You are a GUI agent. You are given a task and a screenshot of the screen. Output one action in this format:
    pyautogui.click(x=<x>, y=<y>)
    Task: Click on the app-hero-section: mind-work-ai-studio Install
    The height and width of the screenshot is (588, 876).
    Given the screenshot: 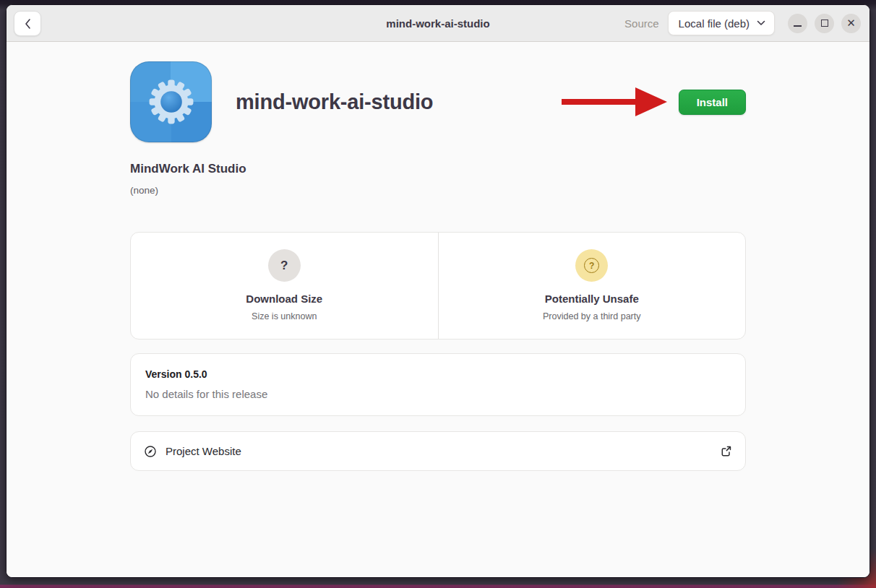 What is the action you would take?
    pyautogui.click(x=438, y=102)
    